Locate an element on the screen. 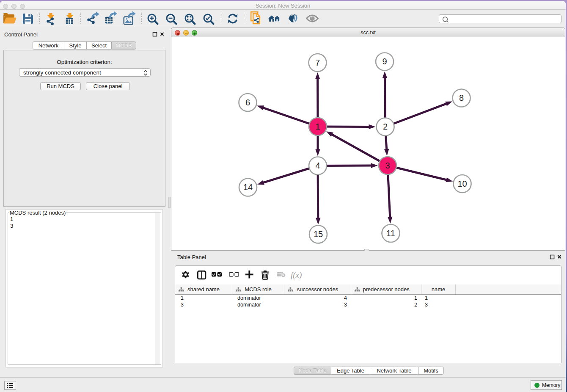  svg-text: 10 is located at coordinates (462, 184).